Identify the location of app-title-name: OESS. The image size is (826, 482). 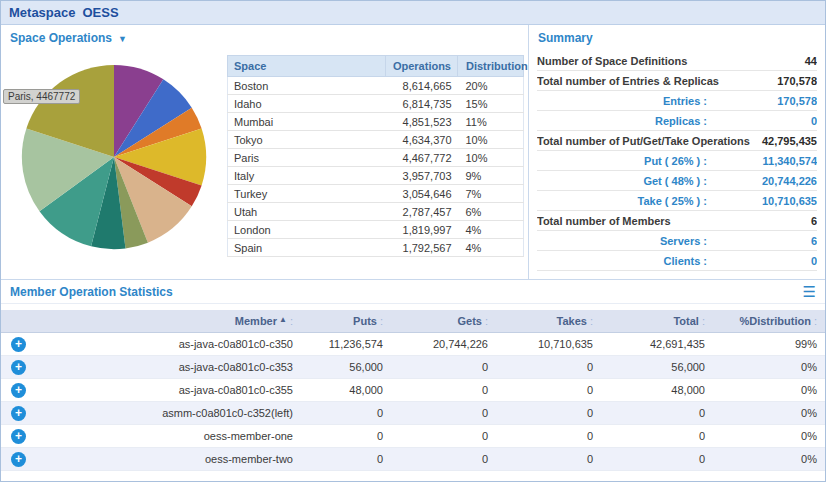
(100, 12).